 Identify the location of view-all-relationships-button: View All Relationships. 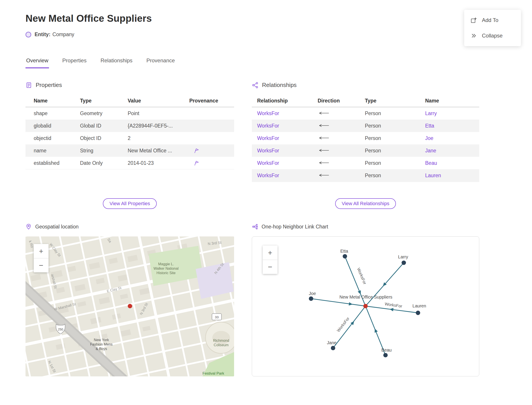
(366, 204).